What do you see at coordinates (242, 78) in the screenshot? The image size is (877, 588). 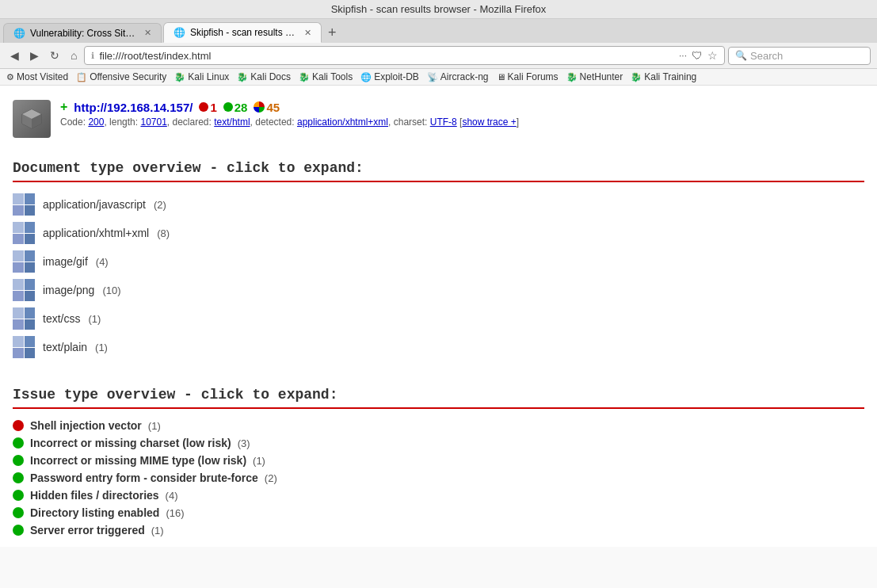 I see `kali-docs-icon: 🐉` at bounding box center [242, 78].